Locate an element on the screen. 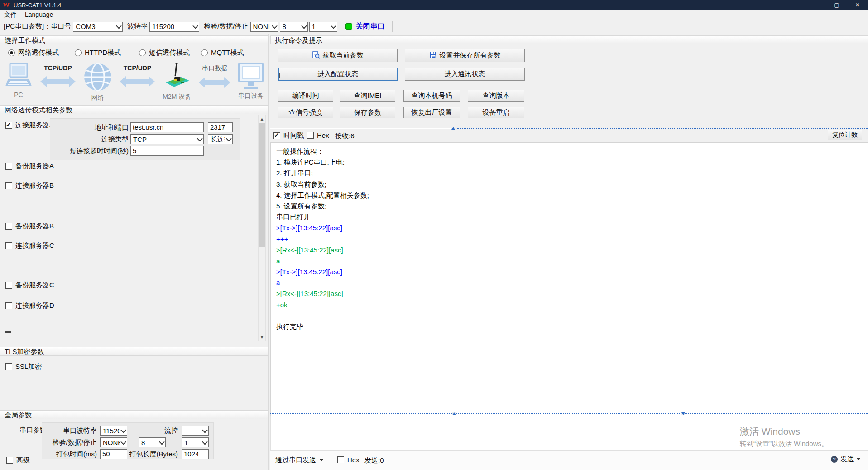 The height and width of the screenshot is (470, 868). diagram-network-node: 网络 is located at coordinates (98, 82).